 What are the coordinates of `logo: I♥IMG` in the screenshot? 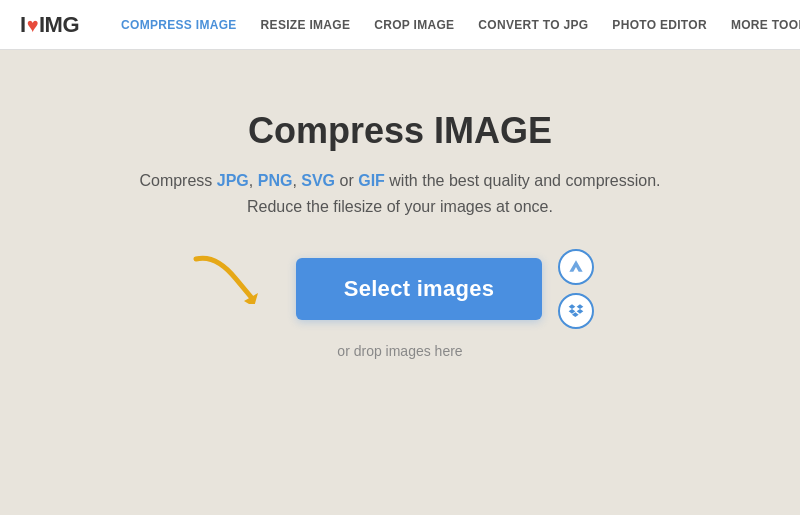 It's located at (50, 25).